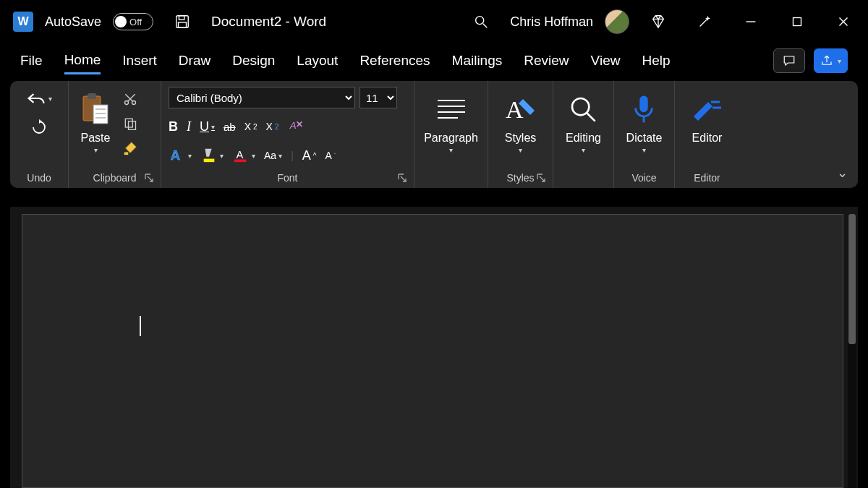 This screenshot has width=868, height=488. I want to click on word-logo: W, so click(23, 22).